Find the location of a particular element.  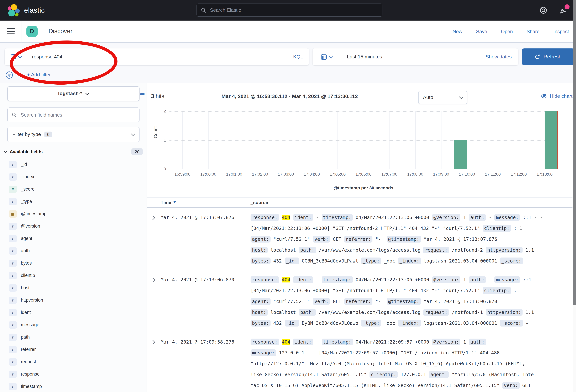

scrollbar-thumb is located at coordinates (575, 153).